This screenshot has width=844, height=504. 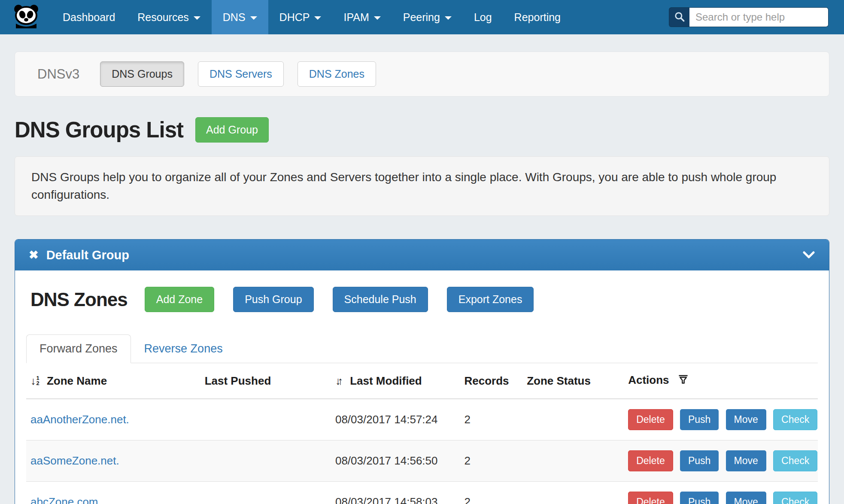 What do you see at coordinates (683, 381) in the screenshot?
I see `filter-icon` at bounding box center [683, 381].